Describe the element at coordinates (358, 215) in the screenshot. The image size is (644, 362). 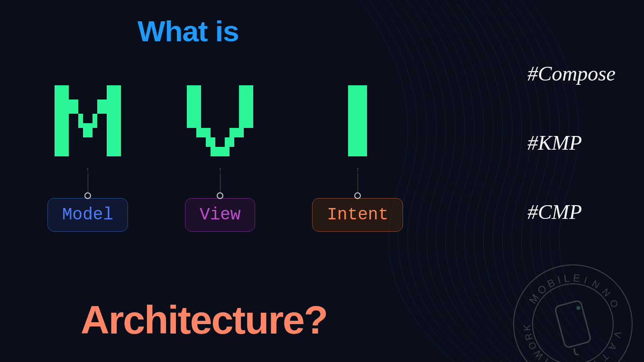
I see `label-intent: Intent` at that location.